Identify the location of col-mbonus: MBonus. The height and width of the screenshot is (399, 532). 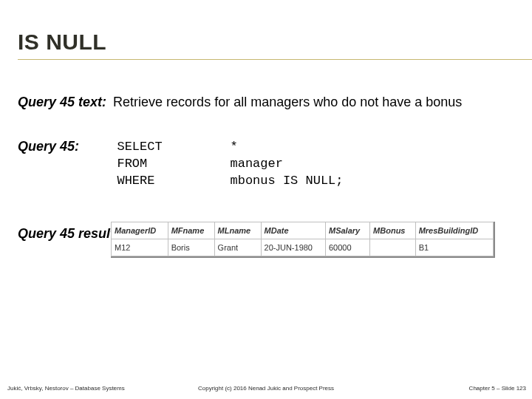
(393, 231).